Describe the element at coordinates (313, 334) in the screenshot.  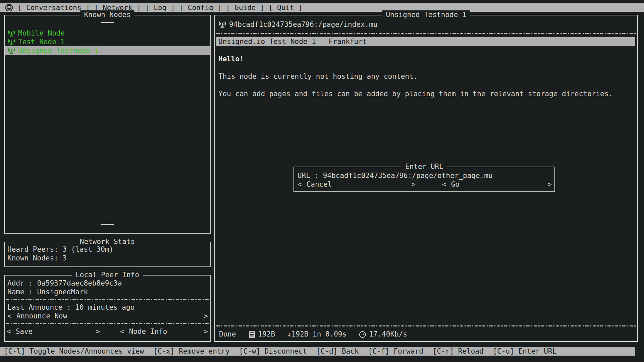
I see `browser-status-line: Done 192B ↓192B in 0.09s 17.40Kb/s` at that location.